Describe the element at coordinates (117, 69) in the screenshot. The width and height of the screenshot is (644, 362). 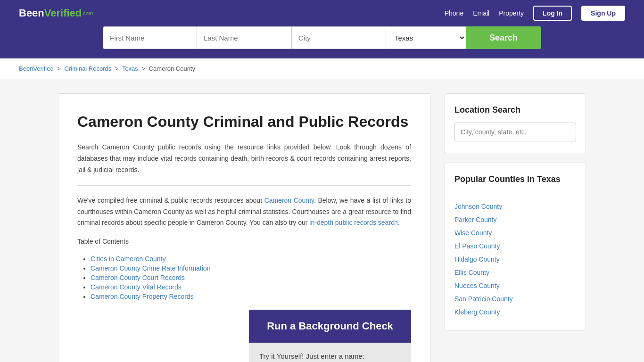
I see `breadcrumb-sep2: >` at that location.